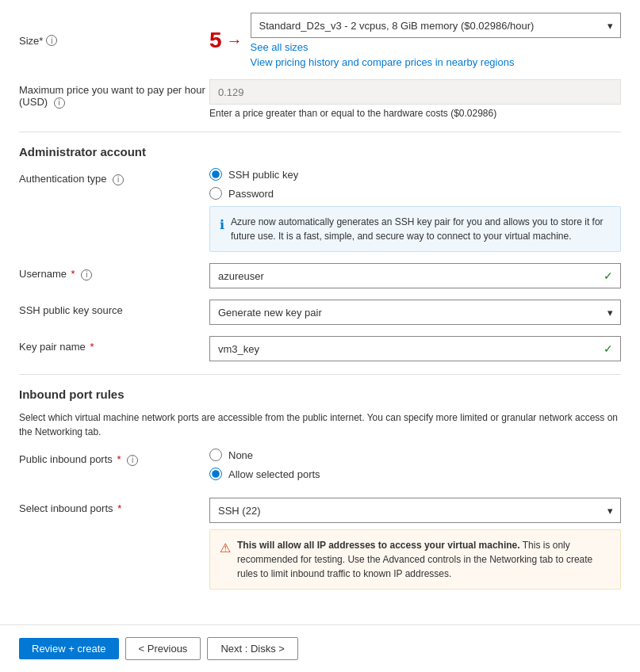 The width and height of the screenshot is (640, 672). I want to click on max-price-input, so click(416, 92).